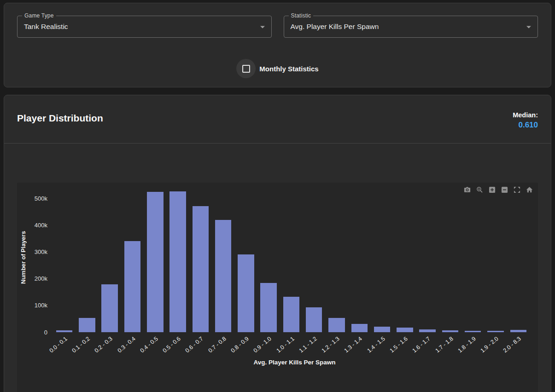  What do you see at coordinates (145, 27) in the screenshot?
I see `game-type-select: Game Type Tank Realistic` at bounding box center [145, 27].